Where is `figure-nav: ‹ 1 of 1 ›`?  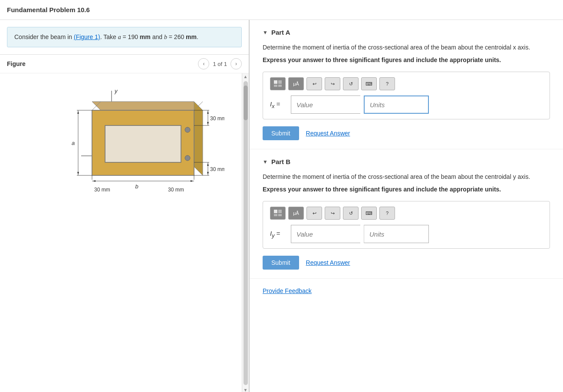 figure-nav: ‹ 1 of 1 › is located at coordinates (220, 64).